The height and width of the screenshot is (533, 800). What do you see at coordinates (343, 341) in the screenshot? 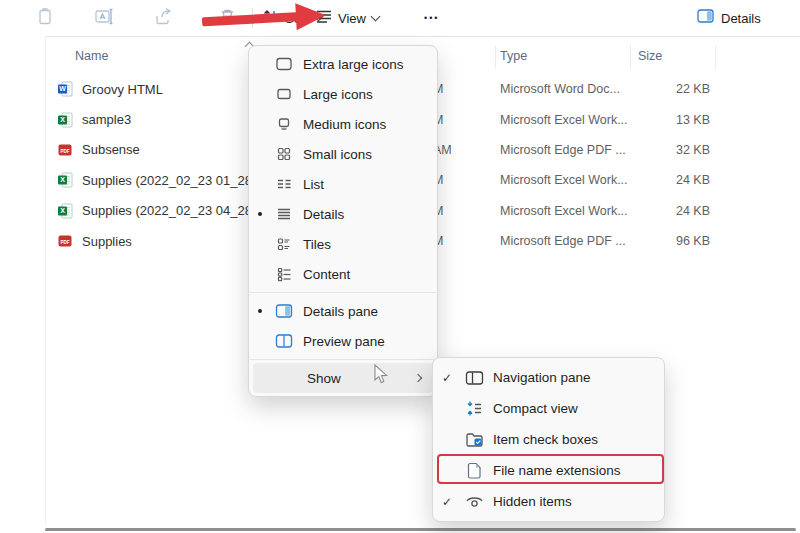
I see `menu-item-preview-pane: Preview pane` at bounding box center [343, 341].